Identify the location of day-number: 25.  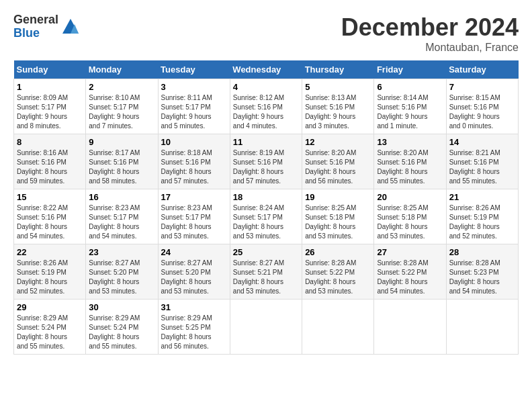
(266, 253).